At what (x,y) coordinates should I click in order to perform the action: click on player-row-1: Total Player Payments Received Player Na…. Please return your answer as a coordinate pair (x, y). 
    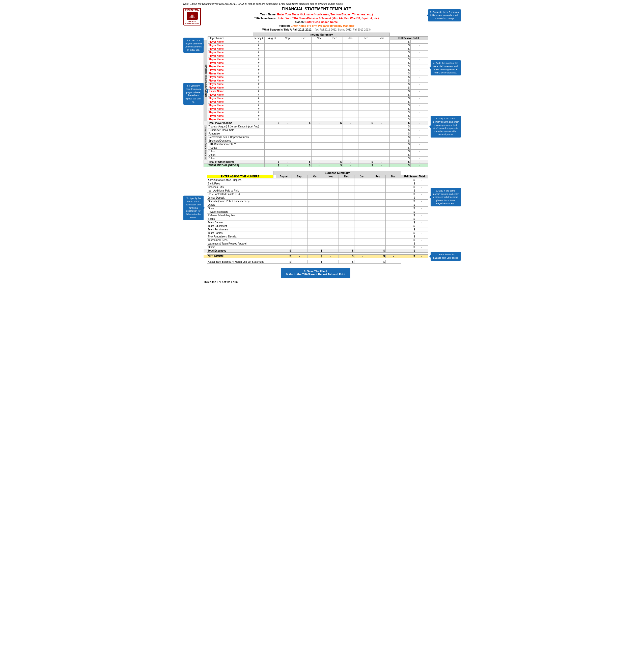
    Looking at the image, I should click on (315, 42).